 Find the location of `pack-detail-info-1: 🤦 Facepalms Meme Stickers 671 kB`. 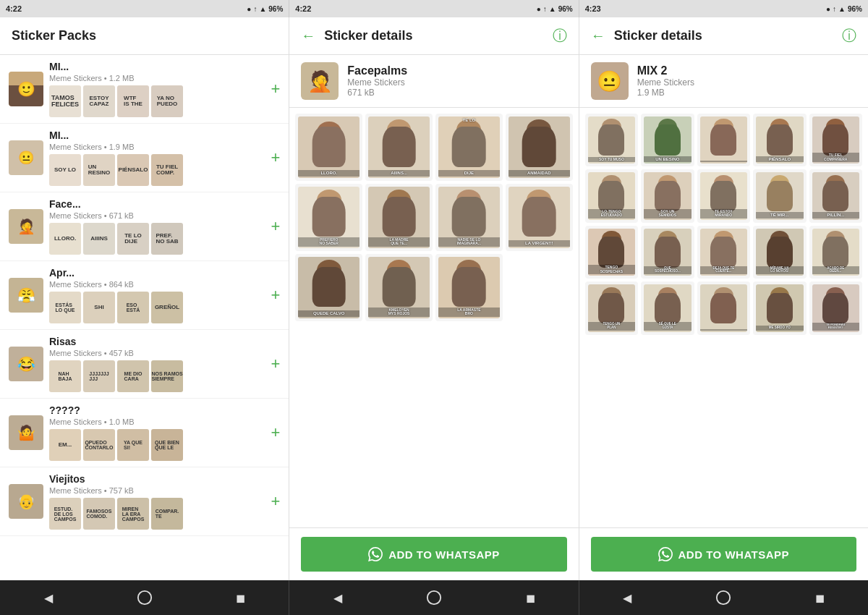

pack-detail-info-1: 🤦 Facepalms Meme Stickers 671 kB is located at coordinates (434, 81).